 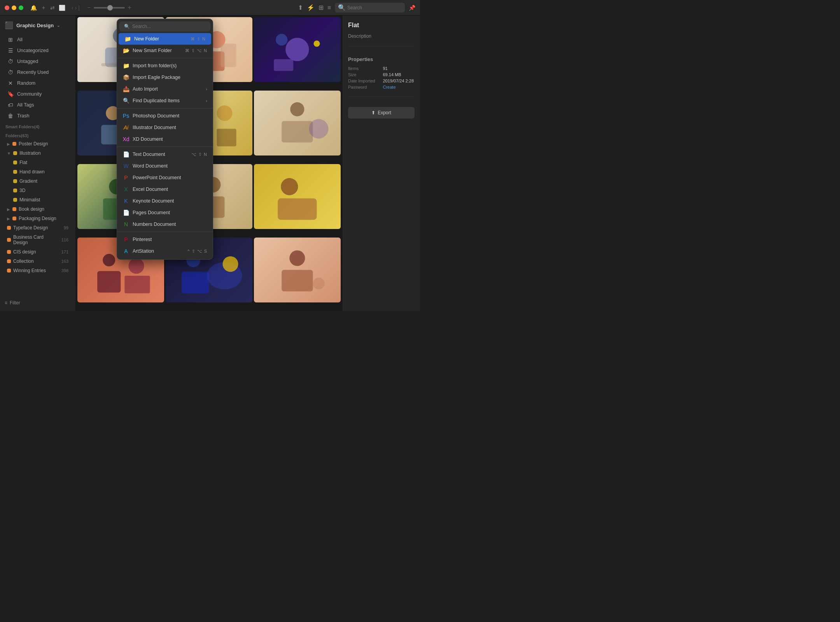 What do you see at coordinates (157, 178) in the screenshot?
I see `menu-item-ppt-label: PowerPoint Document` at bounding box center [157, 178].